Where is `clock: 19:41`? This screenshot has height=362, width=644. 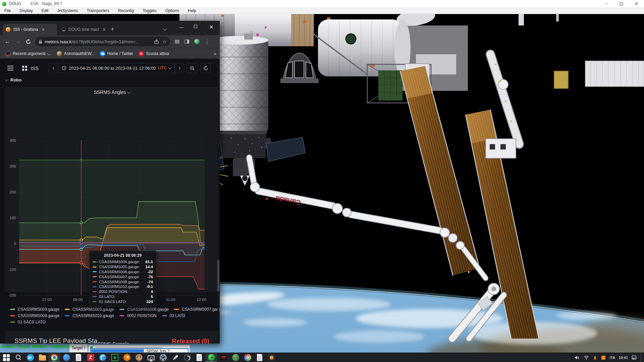 clock: 19:41 is located at coordinates (623, 358).